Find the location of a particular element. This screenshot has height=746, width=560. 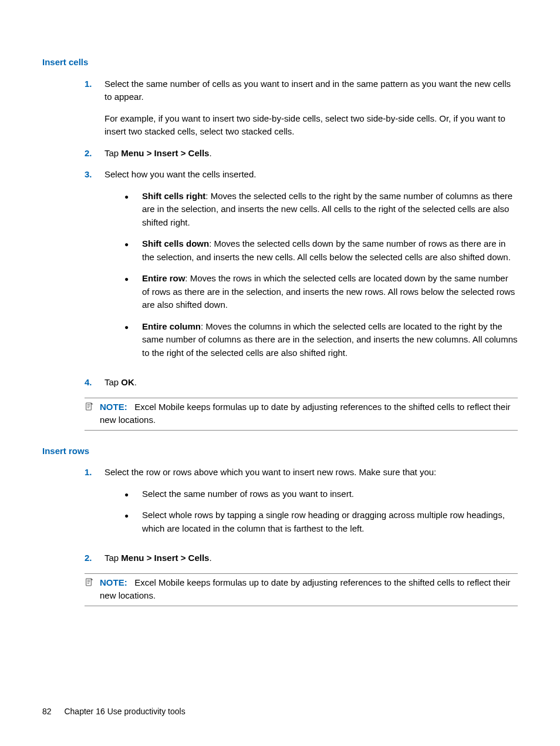

step-number: 4. is located at coordinates (95, 383).